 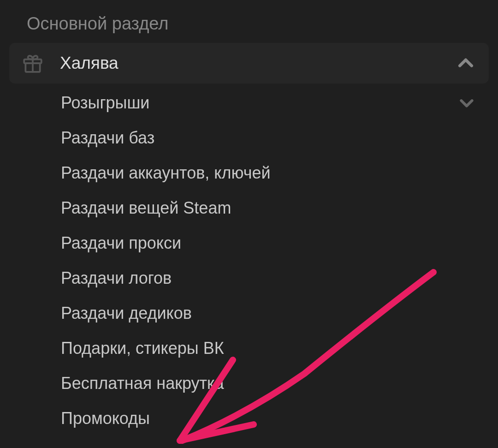 I want to click on chevron-up-icon, so click(x=466, y=63).